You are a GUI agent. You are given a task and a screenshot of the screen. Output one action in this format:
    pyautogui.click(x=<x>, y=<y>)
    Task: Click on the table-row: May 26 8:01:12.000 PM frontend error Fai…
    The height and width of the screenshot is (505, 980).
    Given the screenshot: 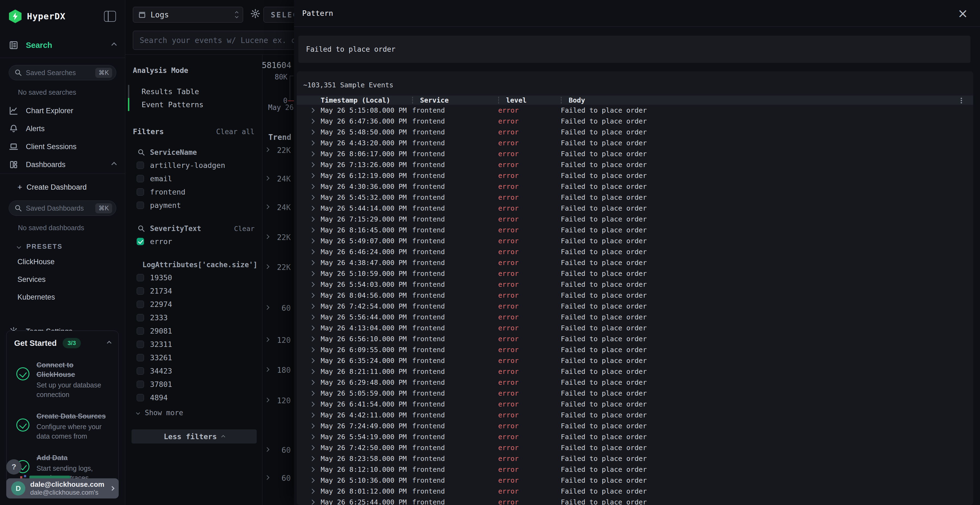 What is the action you would take?
    pyautogui.click(x=635, y=491)
    